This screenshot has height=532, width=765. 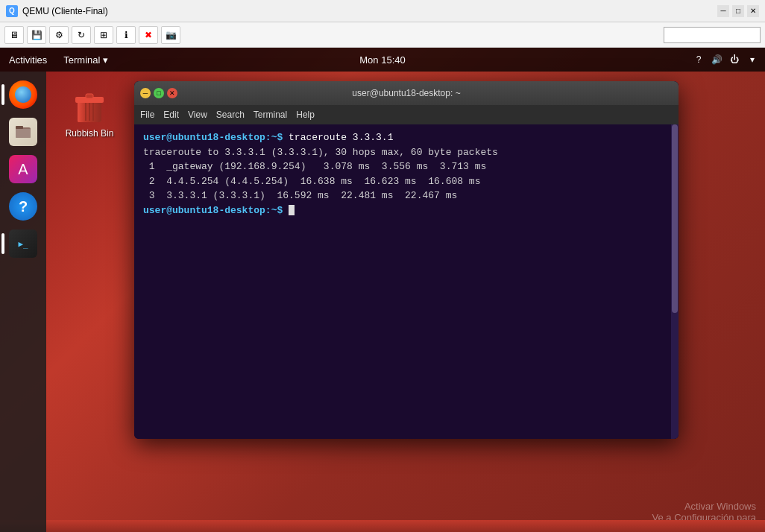 What do you see at coordinates (57, 11) in the screenshot?
I see `qemu-title-left: Q QEMU (Cliente-Final)` at bounding box center [57, 11].